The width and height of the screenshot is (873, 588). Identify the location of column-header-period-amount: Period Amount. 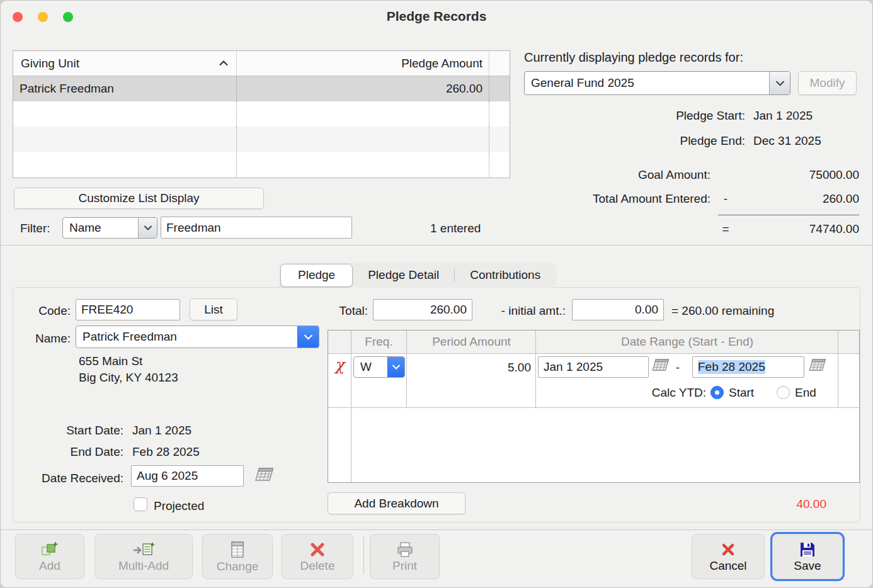
(471, 342).